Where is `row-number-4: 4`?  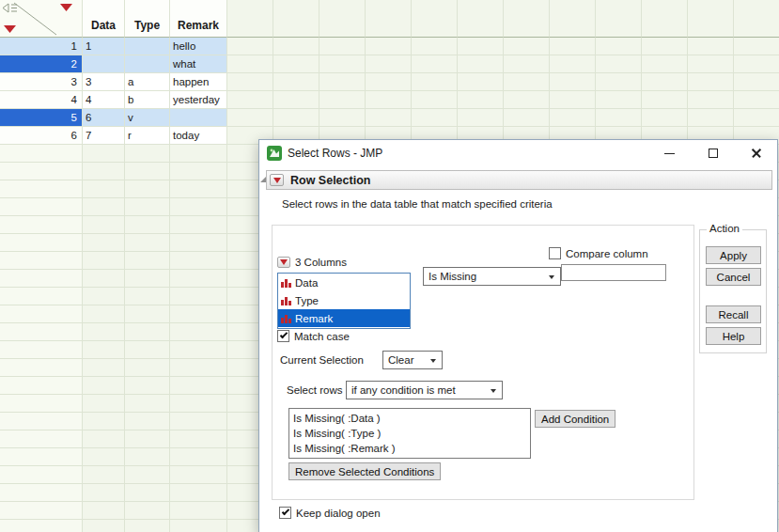
row-number-4: 4 is located at coordinates (41, 100).